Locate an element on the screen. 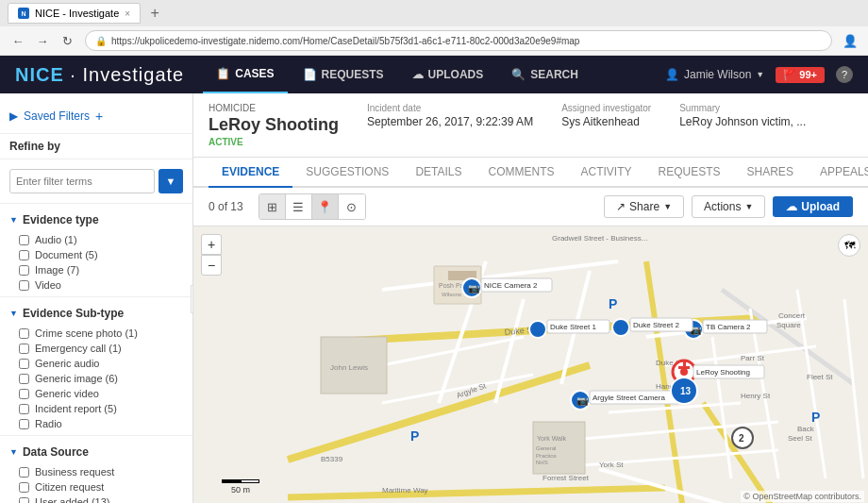 This screenshot has width=868, height=503. upload-btn: ☁ Upload is located at coordinates (813, 207).